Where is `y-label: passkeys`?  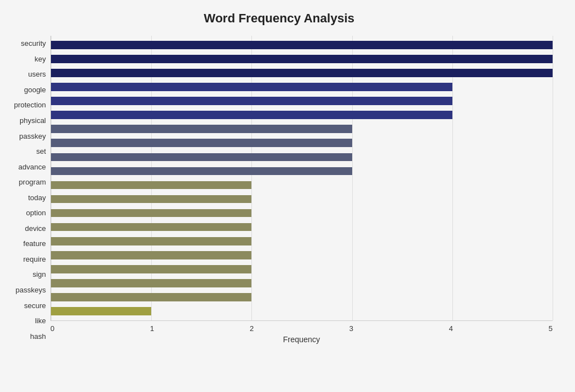
y-label: passkeys is located at coordinates (26, 290).